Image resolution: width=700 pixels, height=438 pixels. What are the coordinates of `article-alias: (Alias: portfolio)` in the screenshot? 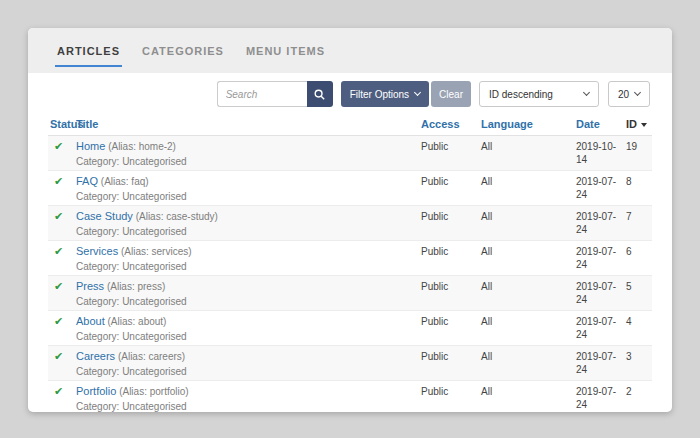 It's located at (154, 392).